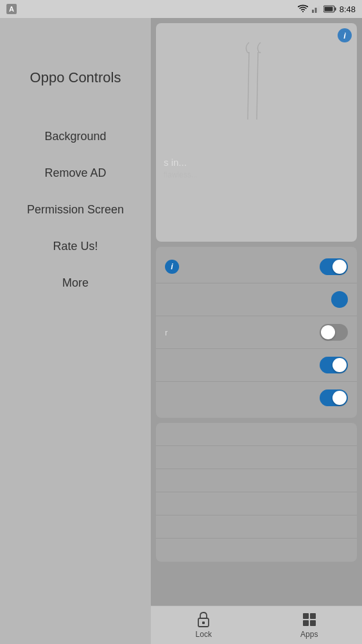 The image size is (362, 644). What do you see at coordinates (76, 283) in the screenshot?
I see `sidebar-item-more: More` at bounding box center [76, 283].